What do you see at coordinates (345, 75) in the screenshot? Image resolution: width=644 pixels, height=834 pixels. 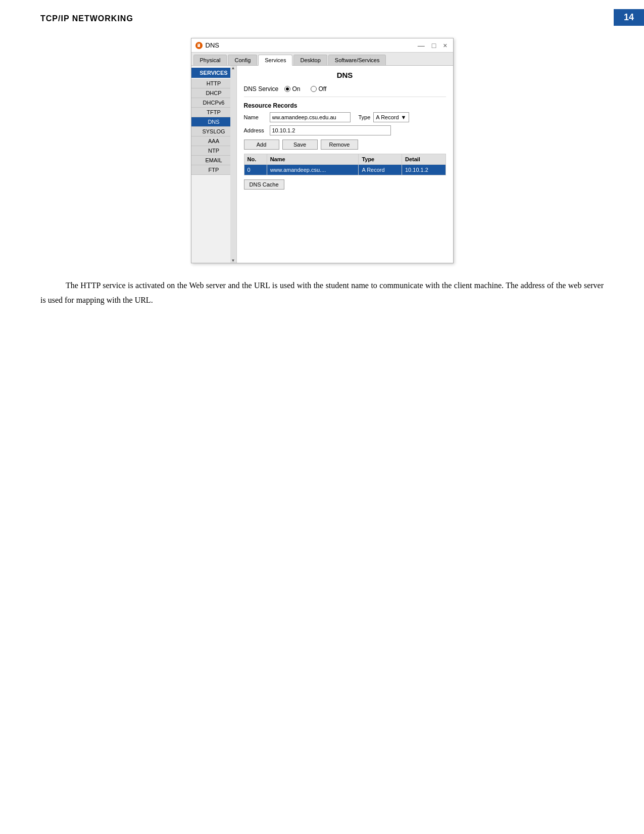 I see `dns-panel-title: DNS` at bounding box center [345, 75].